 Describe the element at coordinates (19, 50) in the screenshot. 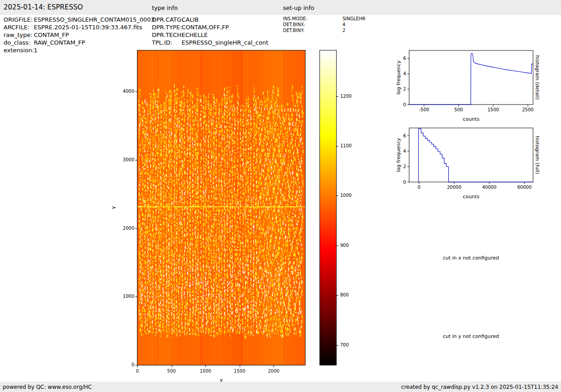

I see `extension-label: extension:` at that location.